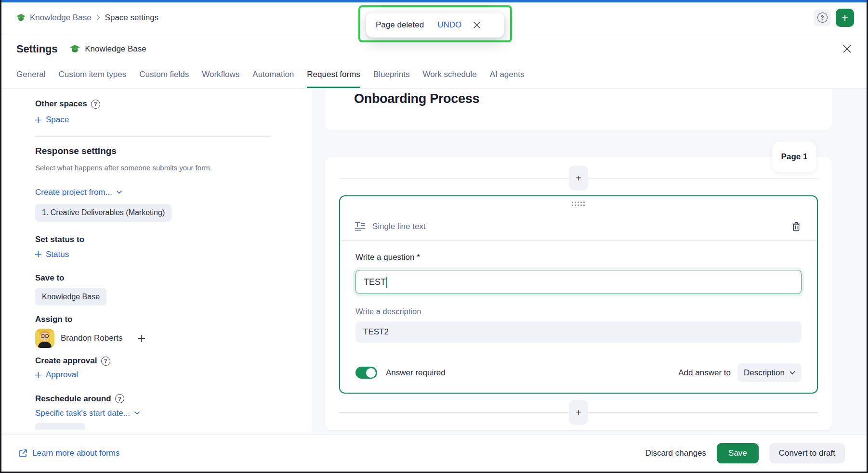 This screenshot has width=868, height=473. I want to click on response-settings-title: Response settings, so click(173, 151).